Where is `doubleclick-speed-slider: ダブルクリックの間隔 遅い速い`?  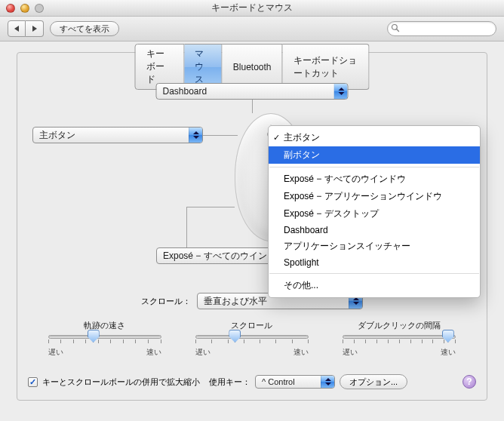
doubleclick-speed-slider: ダブルクリックの間隔 遅い速い is located at coordinates (399, 339).